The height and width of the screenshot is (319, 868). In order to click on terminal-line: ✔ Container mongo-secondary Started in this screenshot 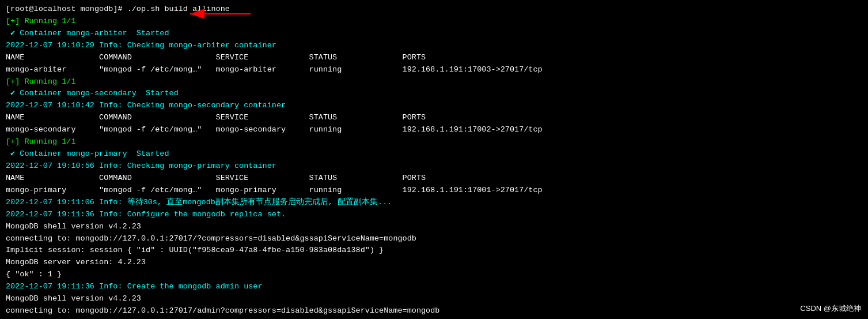, I will do `click(434, 93)`.